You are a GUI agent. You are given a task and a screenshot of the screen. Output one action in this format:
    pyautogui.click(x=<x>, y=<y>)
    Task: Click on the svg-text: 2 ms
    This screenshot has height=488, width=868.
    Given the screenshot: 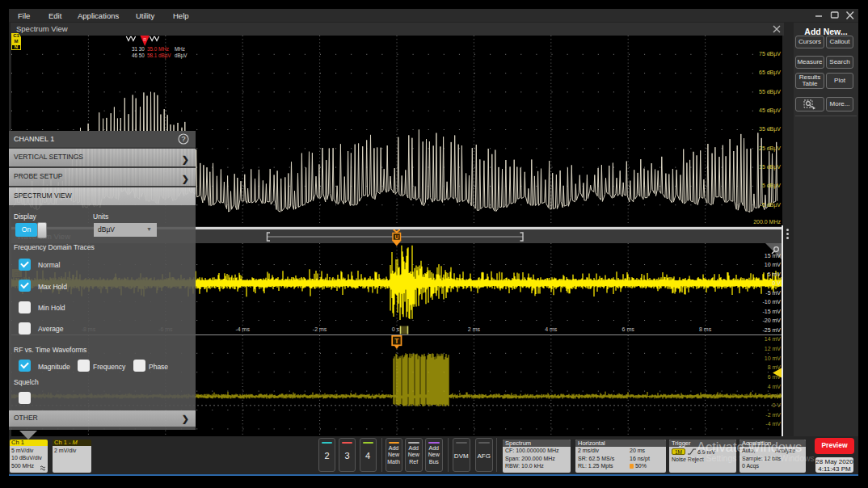 What is the action you would take?
    pyautogui.click(x=474, y=330)
    